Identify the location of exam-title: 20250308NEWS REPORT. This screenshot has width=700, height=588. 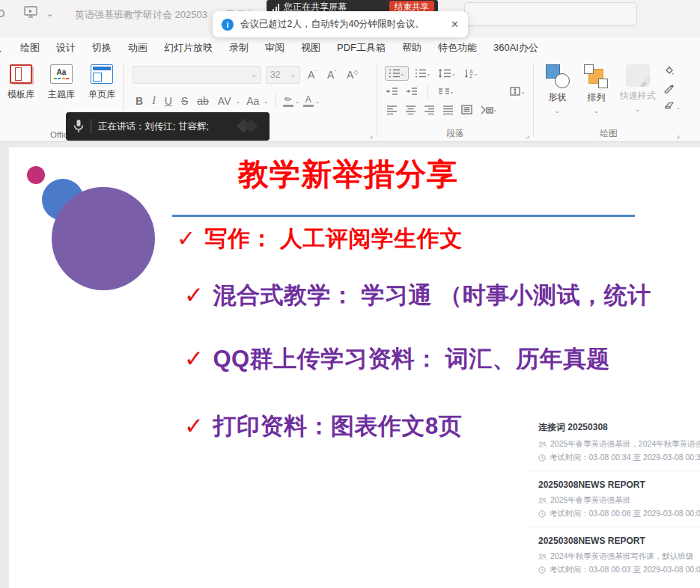
(619, 485).